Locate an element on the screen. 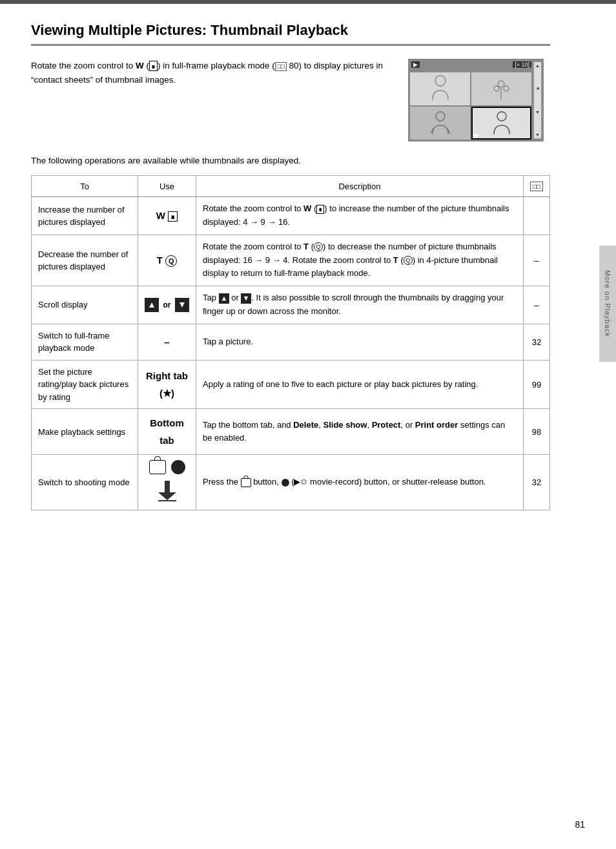 Image resolution: width=616 pixels, height=849 pixels. flowers-icon is located at coordinates (501, 89).